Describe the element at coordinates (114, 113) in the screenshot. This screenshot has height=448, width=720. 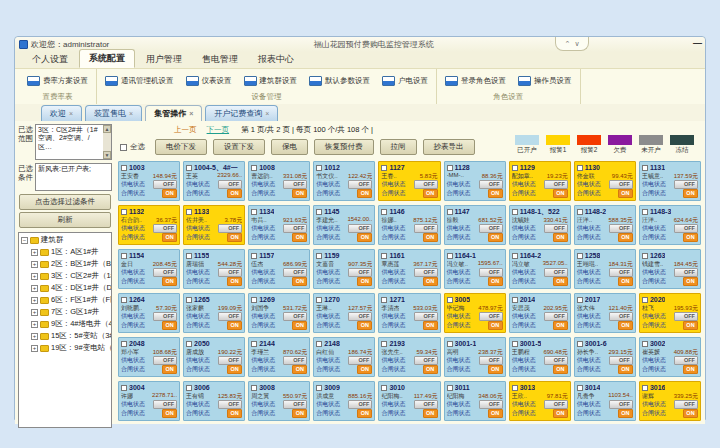
I see `tab-1: 装置售电×` at that location.